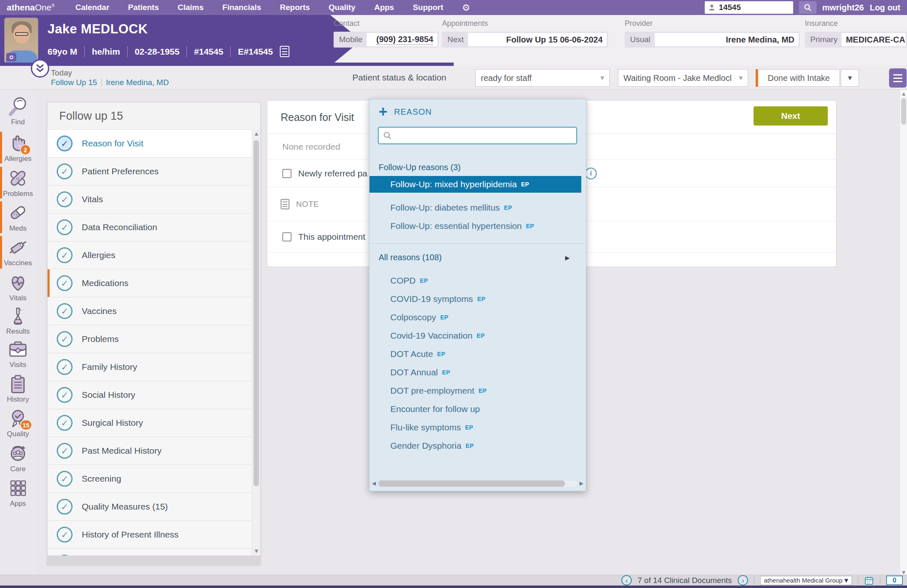 Image resolution: width=907 pixels, height=588 pixels. Describe the element at coordinates (40, 68) in the screenshot. I see `collapse-banner-button` at that location.